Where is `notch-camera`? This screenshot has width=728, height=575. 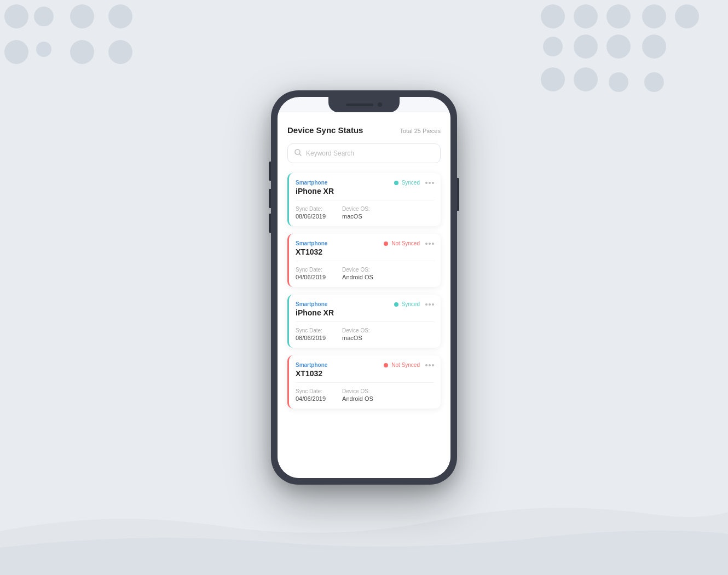 notch-camera is located at coordinates (380, 105).